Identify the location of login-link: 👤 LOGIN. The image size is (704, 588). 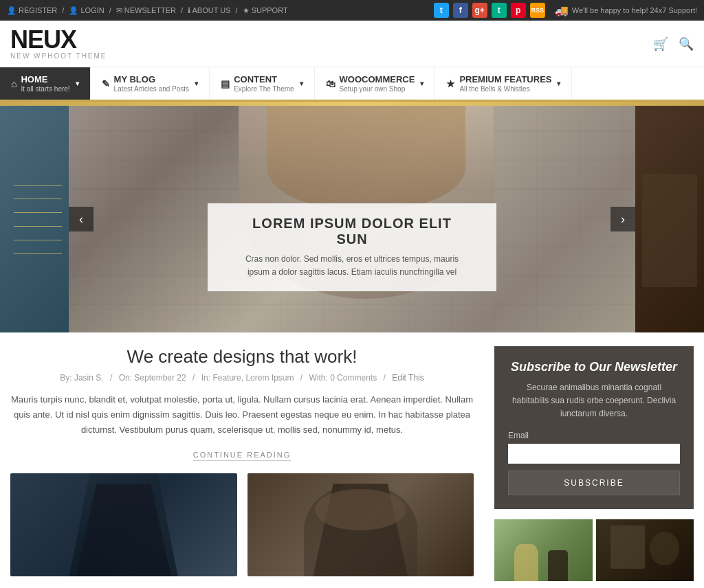
(87, 11).